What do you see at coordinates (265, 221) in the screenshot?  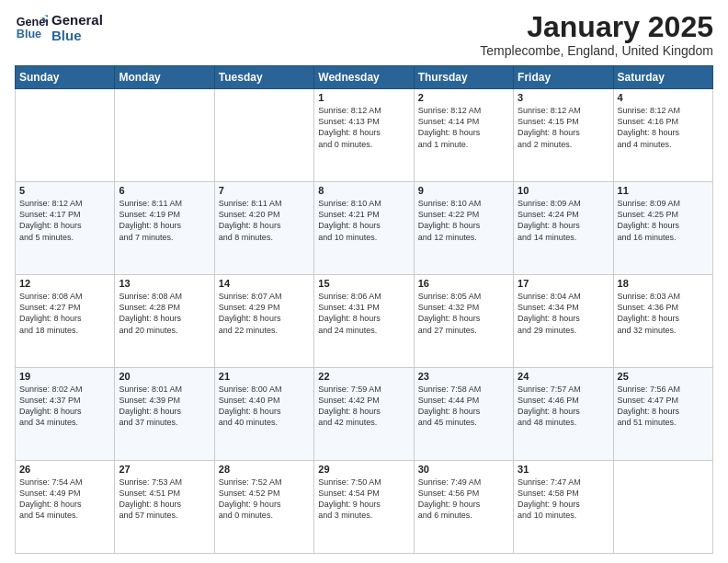 I see `cell-info: Sunrise: 8:11 AM Sunset: 4:20 PM Dayligh…` at bounding box center [265, 221].